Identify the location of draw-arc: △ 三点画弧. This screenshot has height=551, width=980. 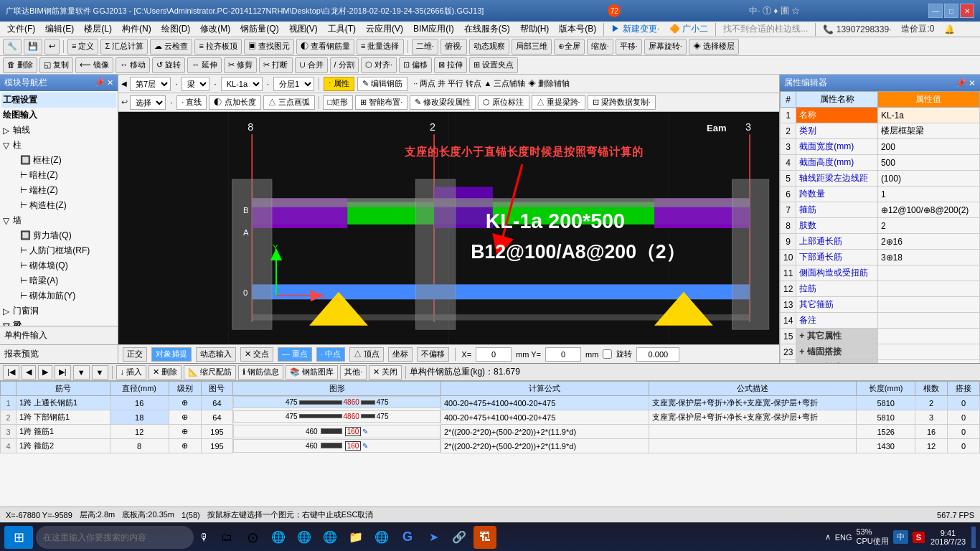
(289, 103).